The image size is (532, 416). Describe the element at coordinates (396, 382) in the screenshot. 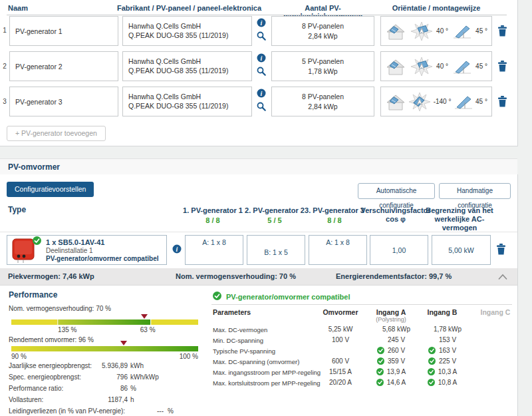

I see `ingang-a-value: 14,6 A` at that location.